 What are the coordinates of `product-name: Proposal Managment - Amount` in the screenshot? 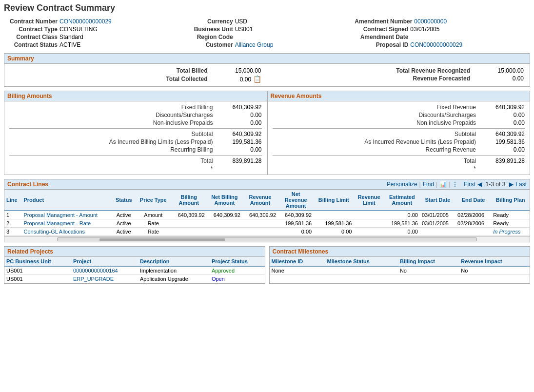 It's located at (67, 215).